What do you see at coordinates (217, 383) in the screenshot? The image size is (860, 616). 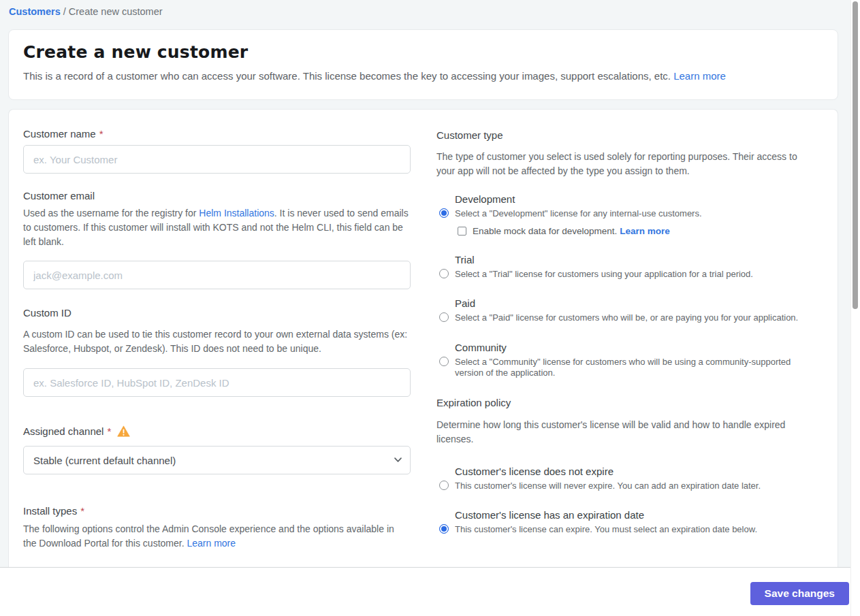 I see `custom-id-input` at bounding box center [217, 383].